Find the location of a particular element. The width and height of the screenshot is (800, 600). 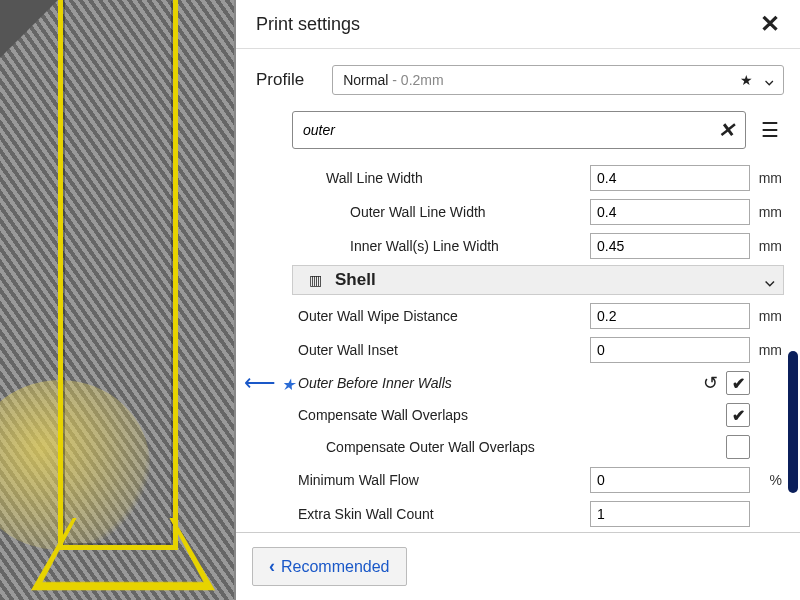

setting-label: Outer Wall Wipe Distance is located at coordinates (413, 316).